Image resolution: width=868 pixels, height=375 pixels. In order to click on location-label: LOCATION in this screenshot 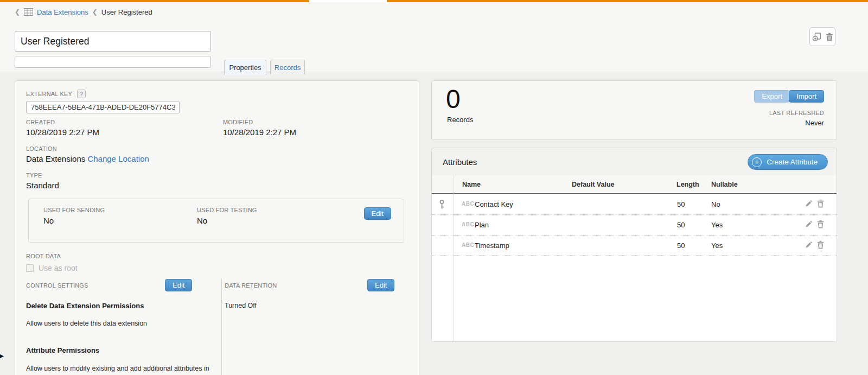, I will do `click(41, 149)`.